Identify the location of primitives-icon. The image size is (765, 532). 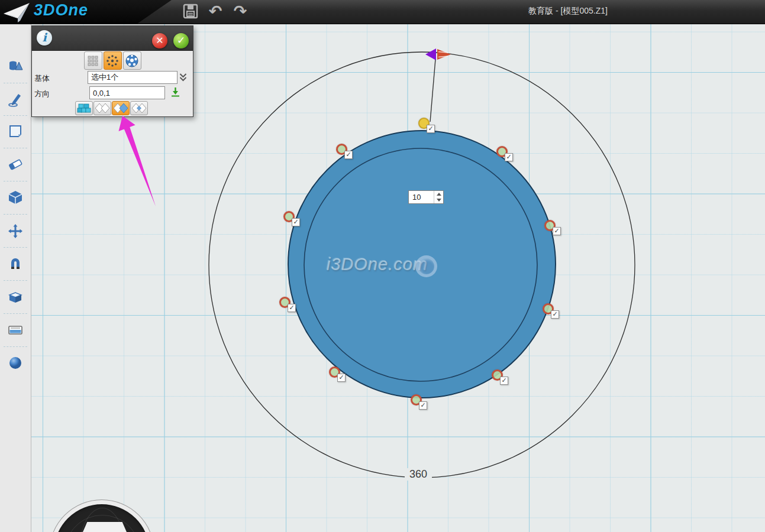
(15, 66).